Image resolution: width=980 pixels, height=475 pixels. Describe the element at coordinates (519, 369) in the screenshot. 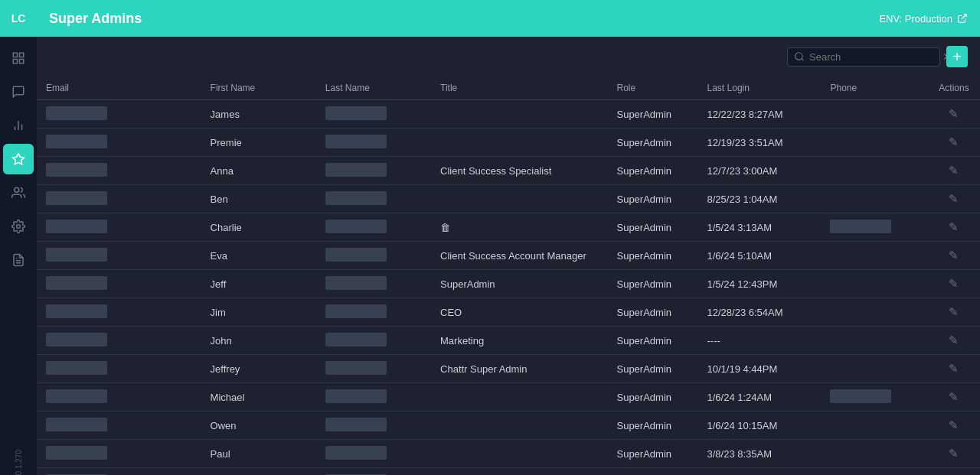

I see `cell-title: Chattr Super Admin` at that location.